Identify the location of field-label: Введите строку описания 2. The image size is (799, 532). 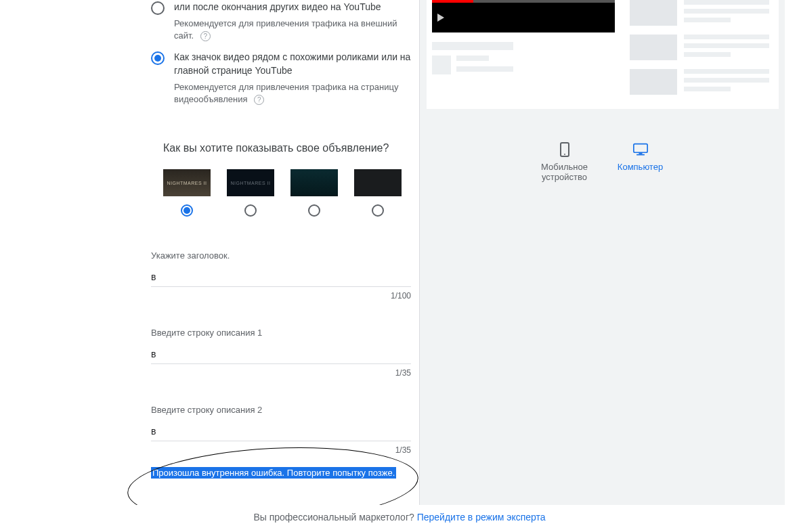
(281, 410).